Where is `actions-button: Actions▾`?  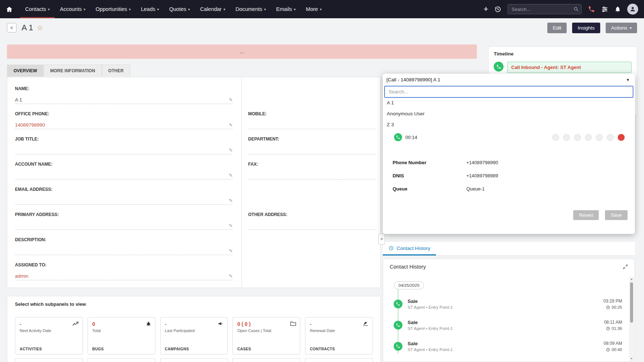
actions-button: Actions▾ is located at coordinates (621, 28).